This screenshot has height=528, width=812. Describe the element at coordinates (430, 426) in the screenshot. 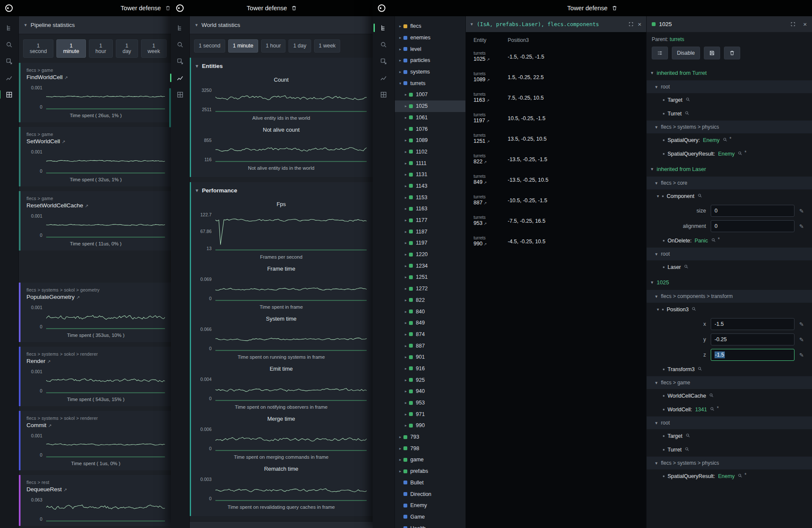

I see `tree-item-990: ▸990` at that location.